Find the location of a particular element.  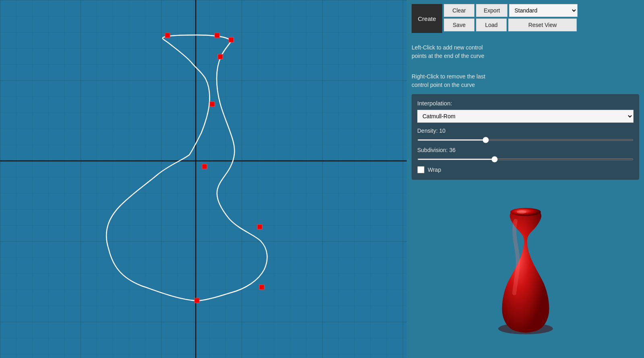

button-group: Clear Export Standard Wireframe Solid Sa… is located at coordinates (511, 19).